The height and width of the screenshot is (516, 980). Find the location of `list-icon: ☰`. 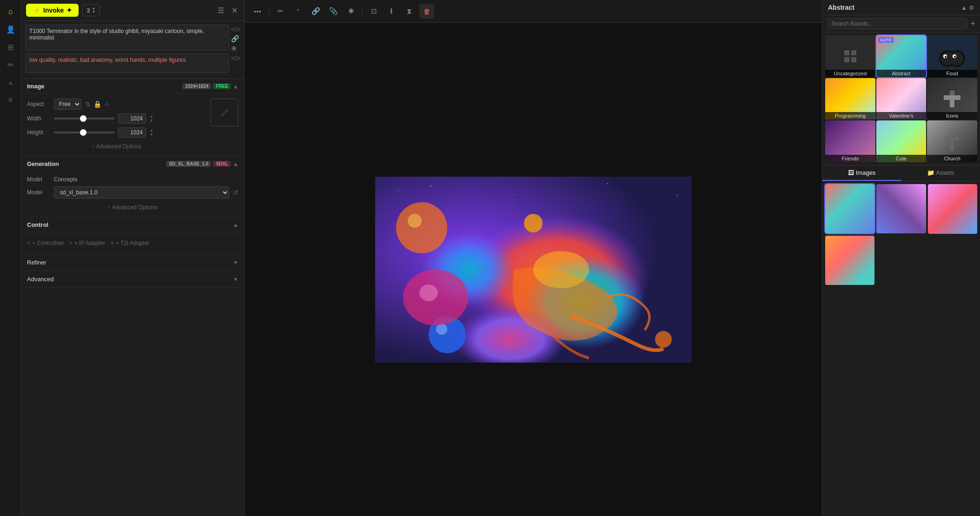

list-icon: ☰ is located at coordinates (221, 10).